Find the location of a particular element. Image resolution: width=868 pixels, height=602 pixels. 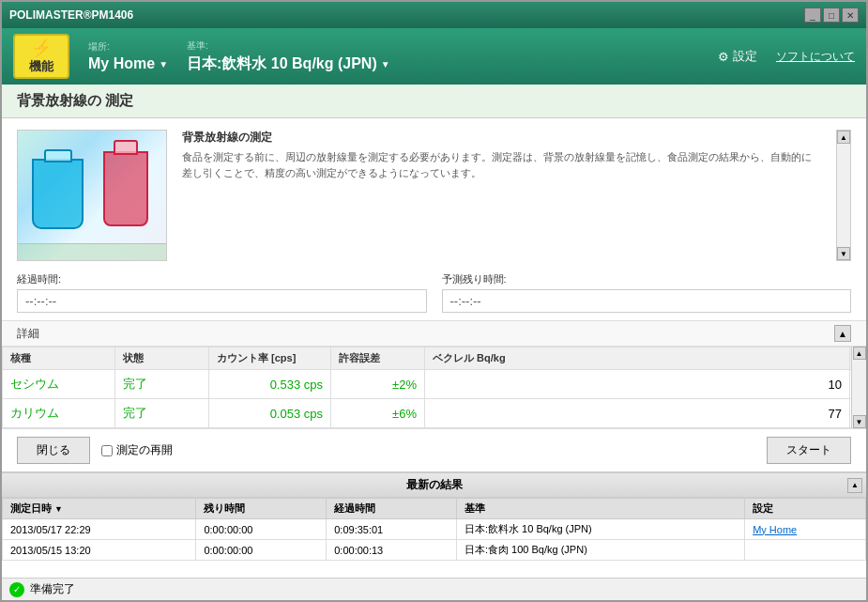

result-remaining-2: 0:00:00:00 is located at coordinates (261, 550).